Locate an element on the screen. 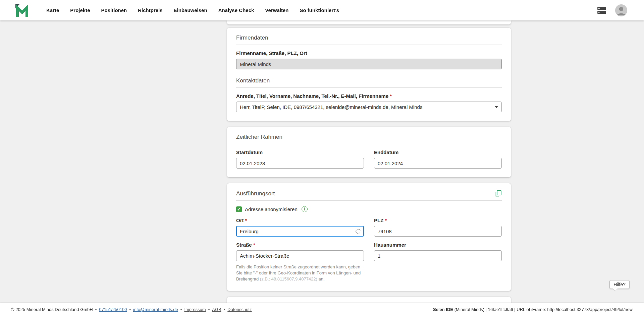 This screenshot has height=316, width=644. strasse-hint: Falls die Position keiner Straße zugeord… is located at coordinates (300, 273).